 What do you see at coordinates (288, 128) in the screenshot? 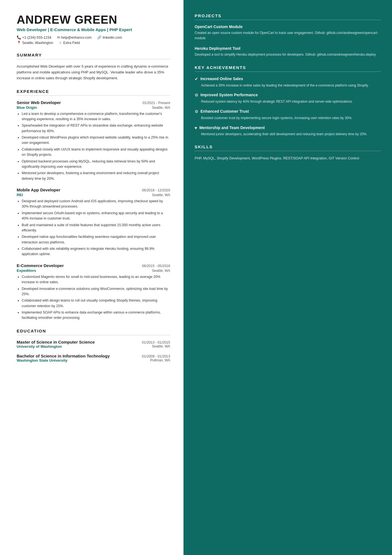
I see `achievement-header-4: ♥ Mentorship and Team Development` at bounding box center [288, 128].